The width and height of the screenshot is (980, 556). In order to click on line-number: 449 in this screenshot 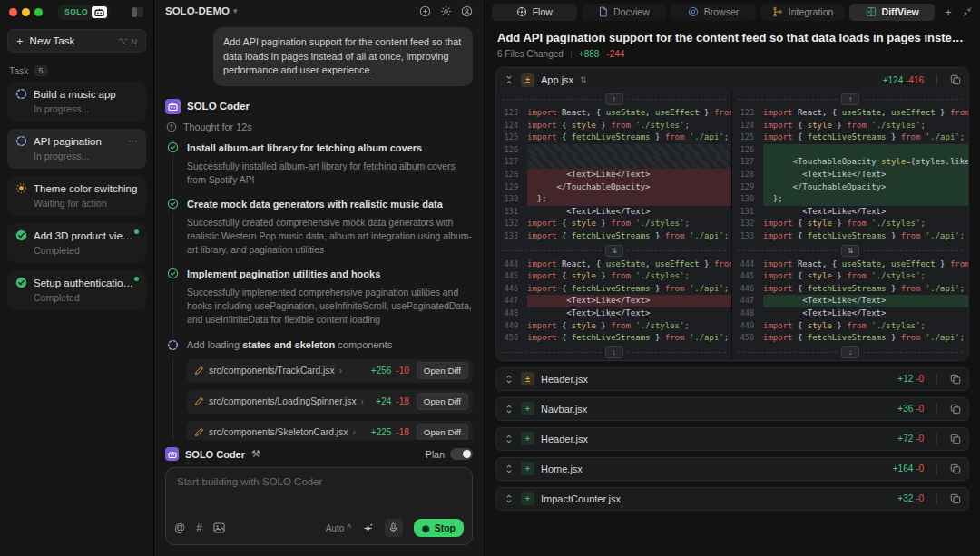, I will do `click(512, 327)`.